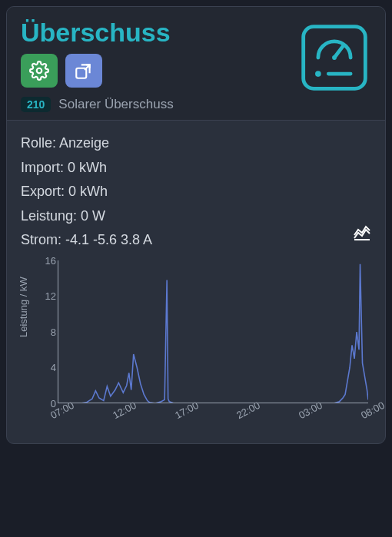  What do you see at coordinates (43, 191) in the screenshot?
I see `reading-label: Export:` at bounding box center [43, 191].